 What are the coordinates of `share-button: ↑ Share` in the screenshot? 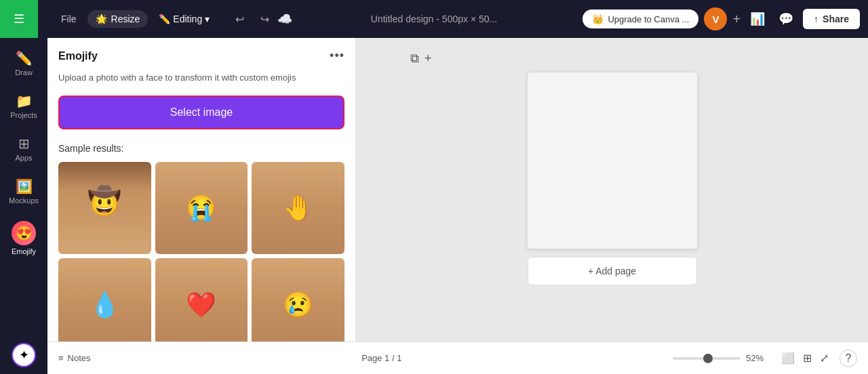 It's located at (831, 19).